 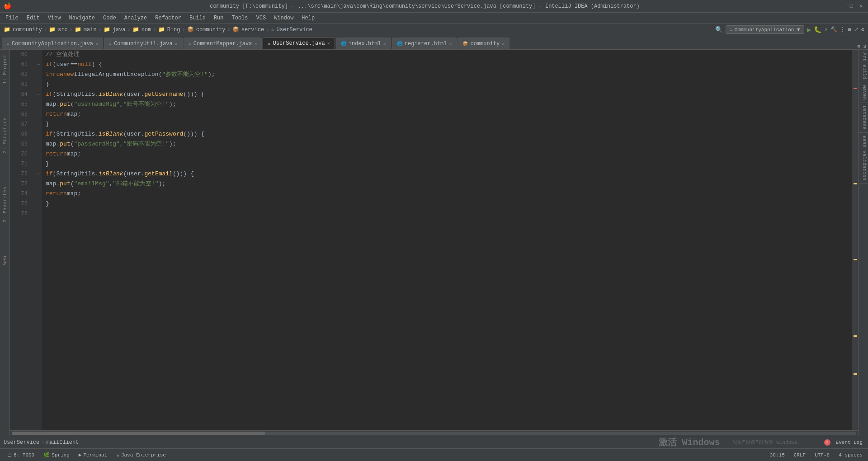 What do you see at coordinates (27, 30) in the screenshot?
I see `breadcrumb-community: community` at bounding box center [27, 30].